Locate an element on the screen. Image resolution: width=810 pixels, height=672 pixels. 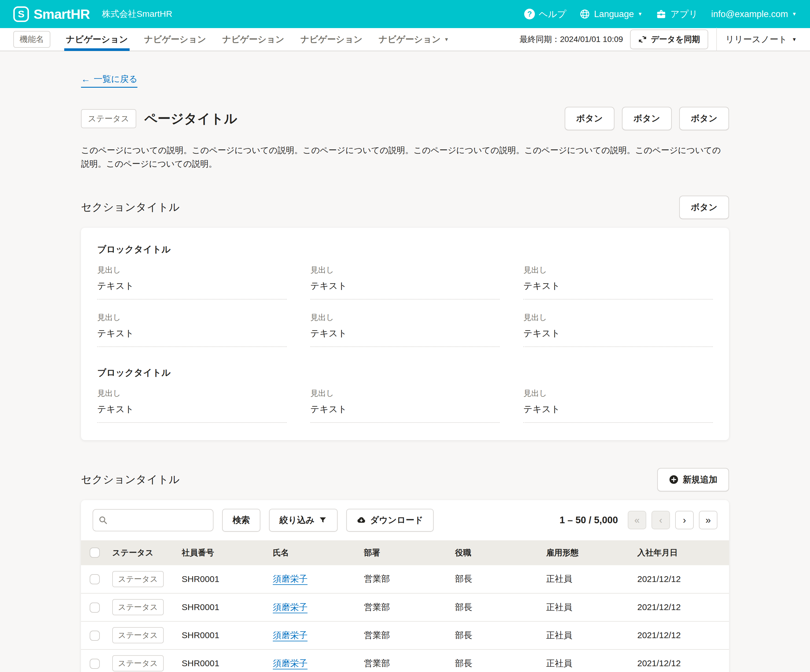
release-notes-menu: リリースノート ▼ is located at coordinates (761, 39).